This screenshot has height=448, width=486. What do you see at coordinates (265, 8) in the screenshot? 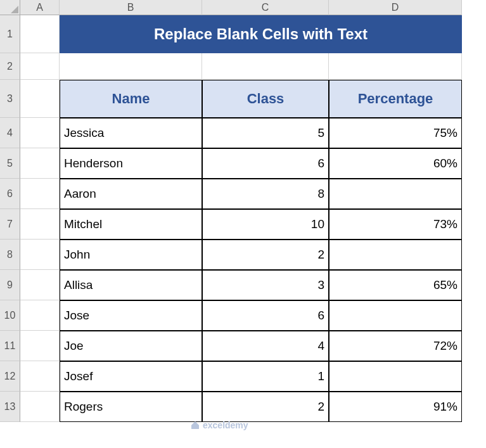
I see `column-header-C: C` at bounding box center [265, 8].